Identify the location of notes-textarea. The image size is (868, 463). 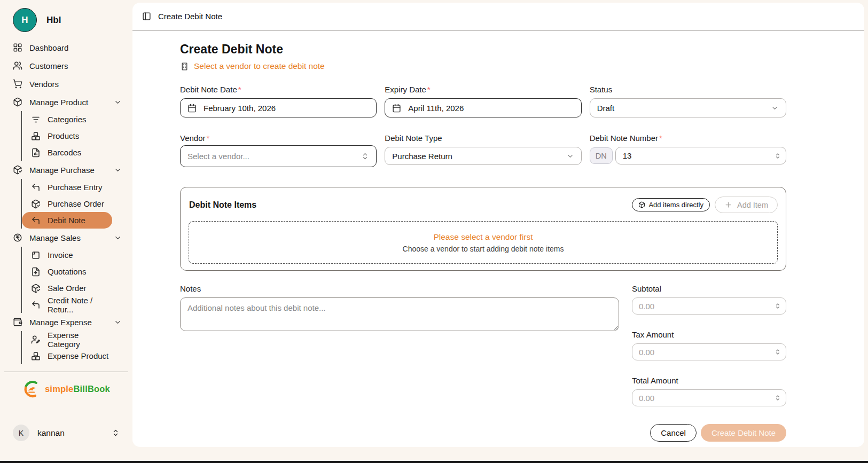
(400, 314).